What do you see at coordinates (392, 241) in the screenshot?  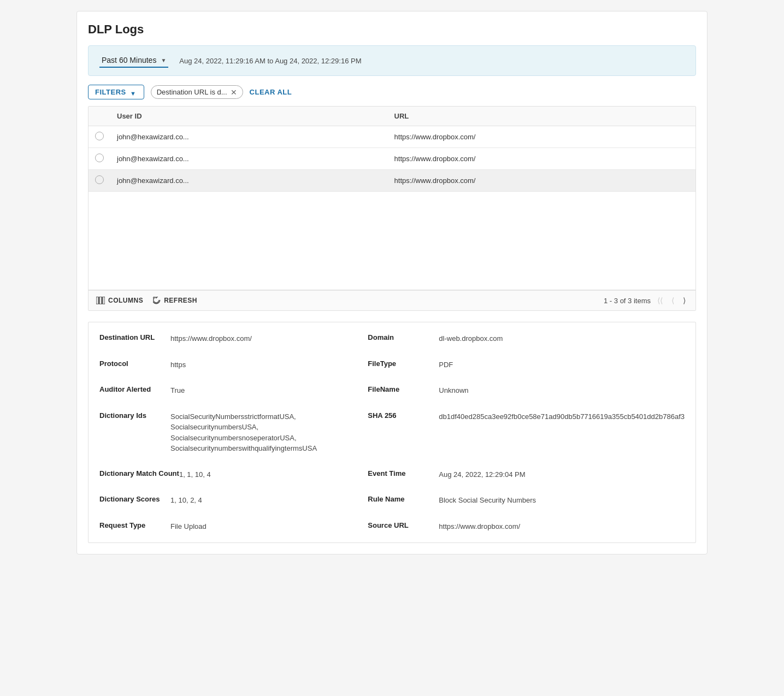 I see `empty-table-space` at bounding box center [392, 241].